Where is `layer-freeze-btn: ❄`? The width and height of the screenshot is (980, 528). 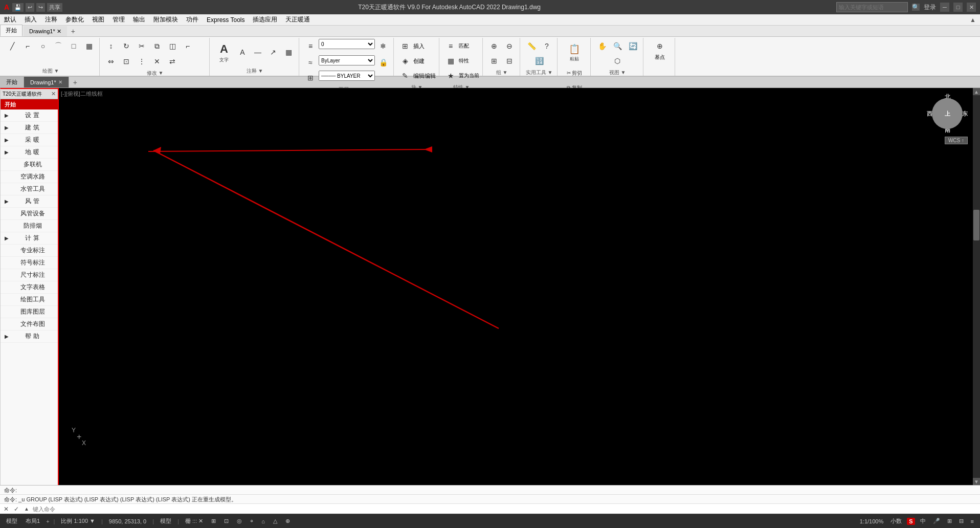
layer-freeze-btn: ❄ is located at coordinates (383, 46).